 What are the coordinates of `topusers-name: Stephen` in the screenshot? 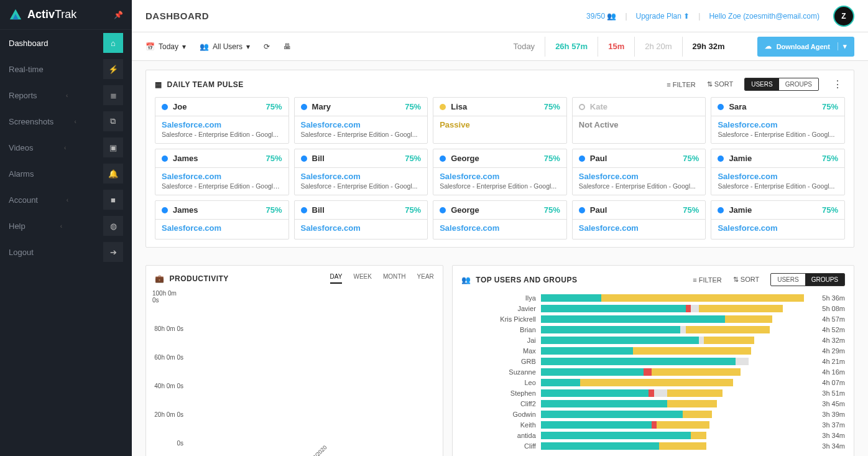 It's located at (499, 393).